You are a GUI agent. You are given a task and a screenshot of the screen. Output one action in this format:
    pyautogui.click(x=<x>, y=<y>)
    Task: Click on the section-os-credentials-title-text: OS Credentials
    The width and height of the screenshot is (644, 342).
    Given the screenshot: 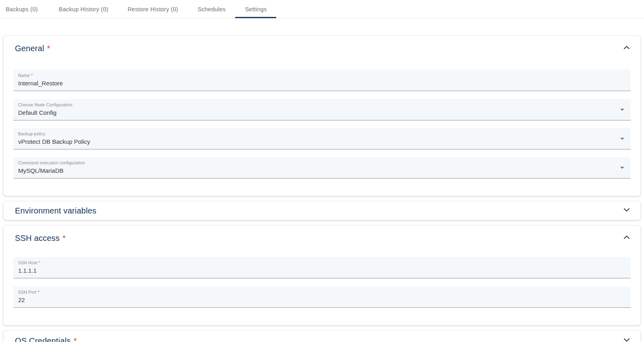 What is the action you would take?
    pyautogui.click(x=43, y=339)
    